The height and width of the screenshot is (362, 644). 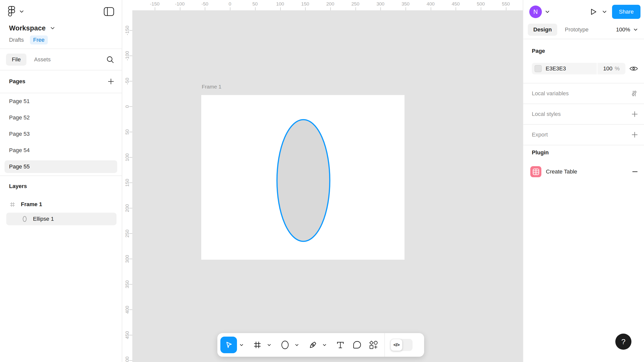 What do you see at coordinates (536, 12) in the screenshot?
I see `avatar: N` at bounding box center [536, 12].